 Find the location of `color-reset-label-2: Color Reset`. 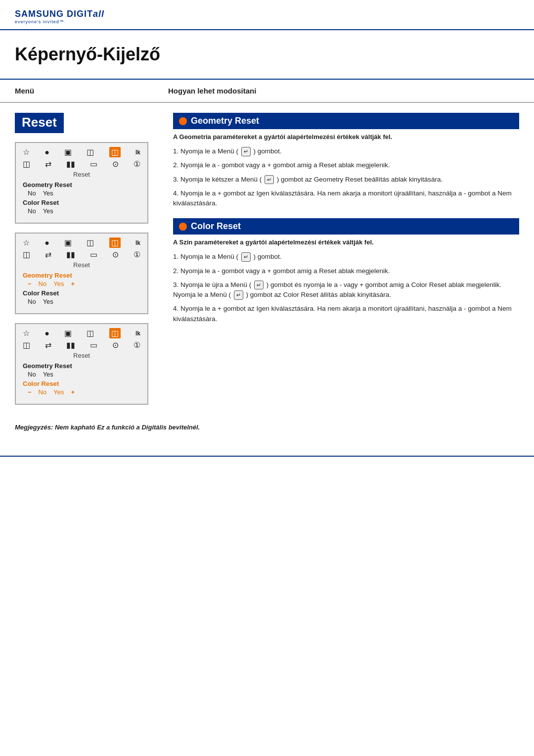

color-reset-label-2: Color Reset is located at coordinates (82, 293).